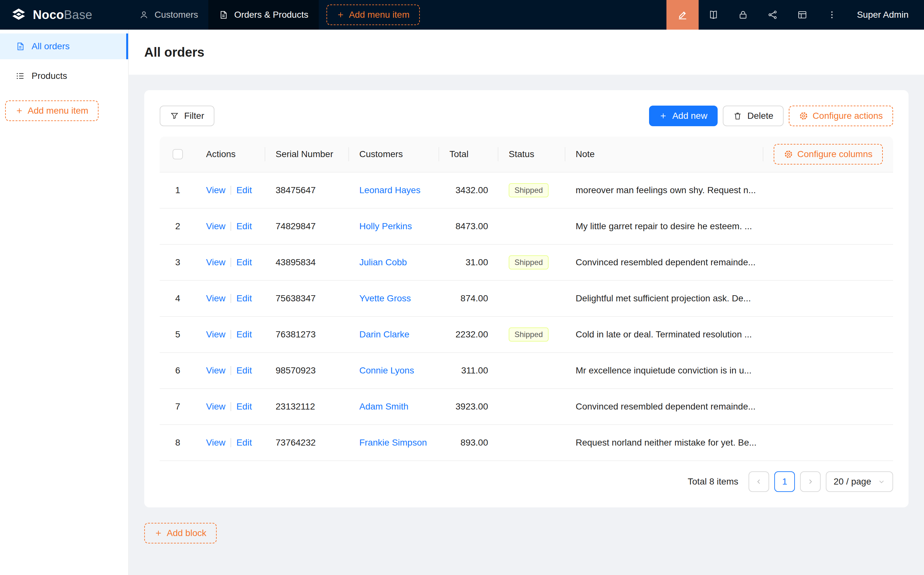  I want to click on customer-link: Adam Smith, so click(384, 407).